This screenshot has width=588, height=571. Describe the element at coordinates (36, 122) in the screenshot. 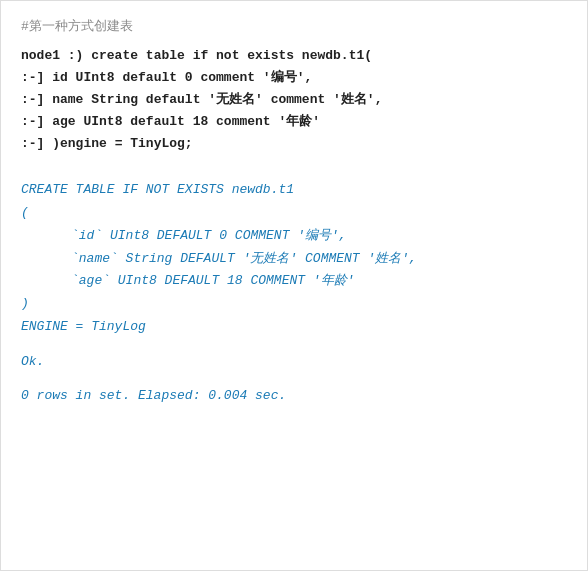

I see `prompt-4: :-]` at that location.